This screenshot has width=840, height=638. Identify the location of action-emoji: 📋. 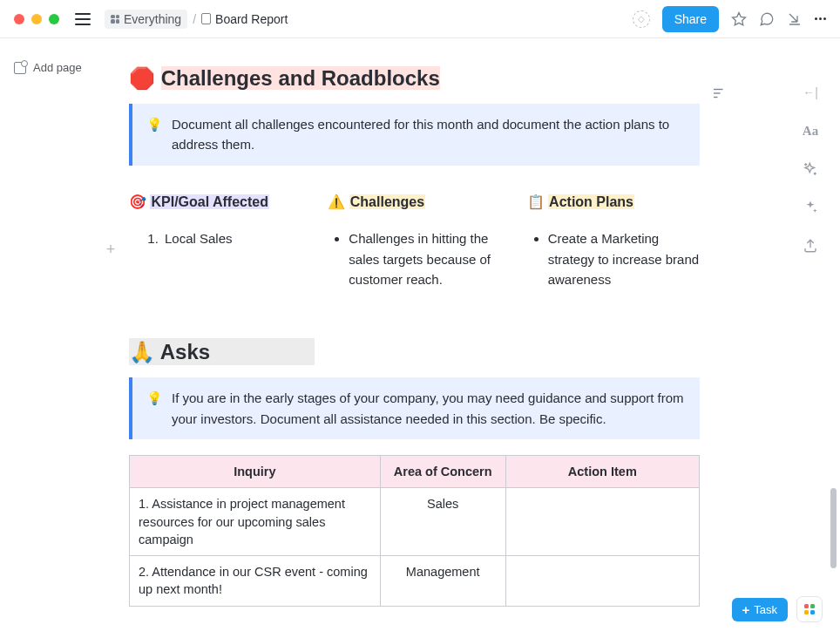
(536, 202).